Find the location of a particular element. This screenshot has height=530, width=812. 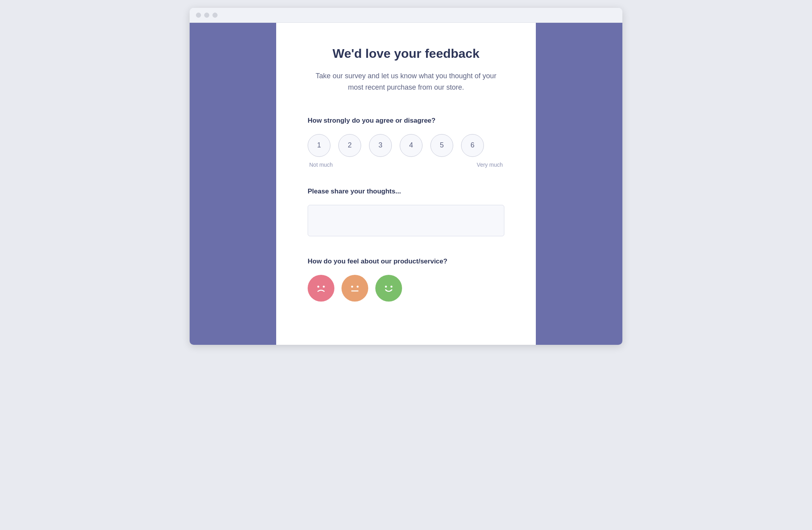

emoji-neutral-button is located at coordinates (355, 288).